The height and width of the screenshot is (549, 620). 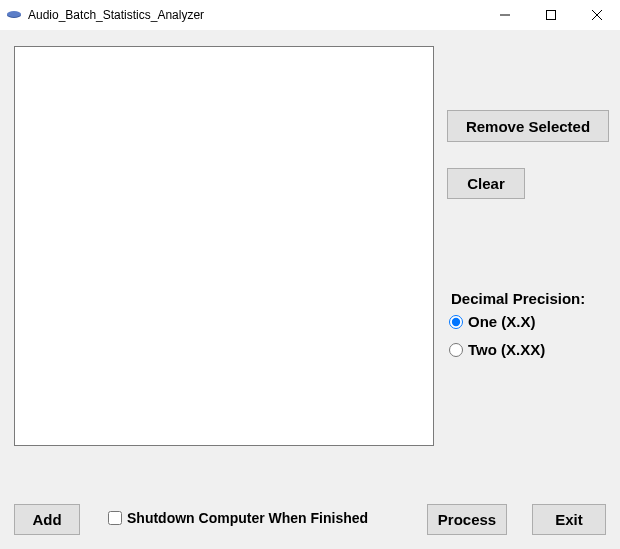 What do you see at coordinates (505, 15) in the screenshot?
I see `minimize-button` at bounding box center [505, 15].